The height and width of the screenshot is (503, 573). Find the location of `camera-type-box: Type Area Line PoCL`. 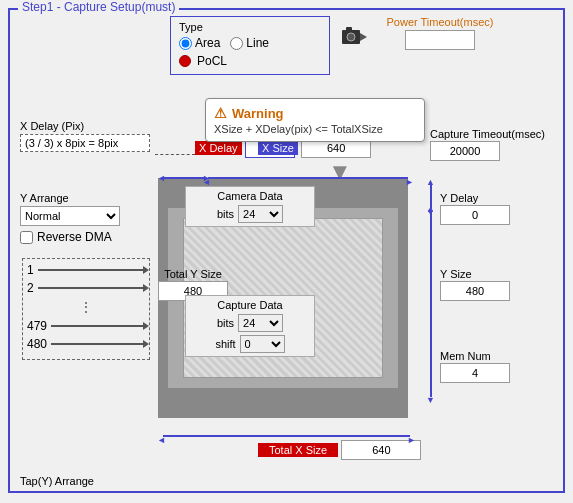

camera-type-box: Type Area Line PoCL is located at coordinates (250, 46).